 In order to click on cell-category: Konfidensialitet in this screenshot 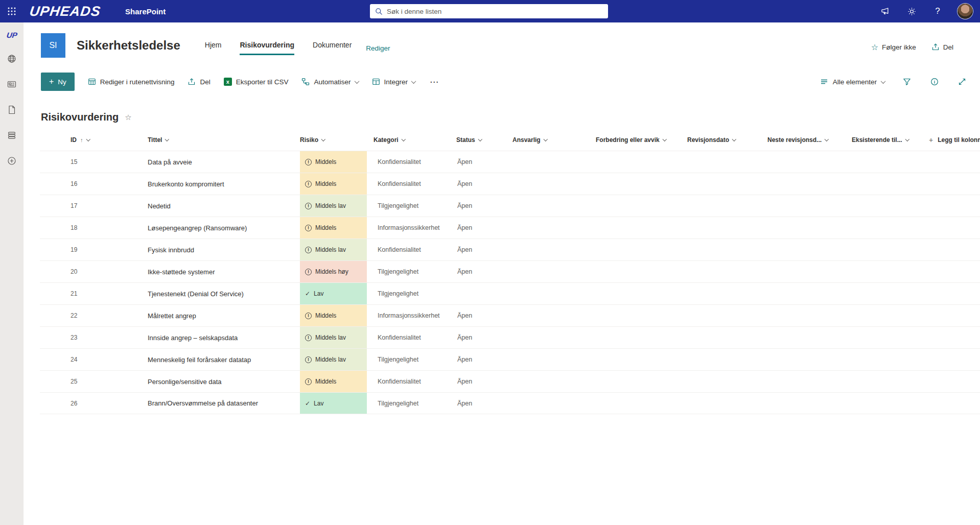, I will do `click(415, 338)`.